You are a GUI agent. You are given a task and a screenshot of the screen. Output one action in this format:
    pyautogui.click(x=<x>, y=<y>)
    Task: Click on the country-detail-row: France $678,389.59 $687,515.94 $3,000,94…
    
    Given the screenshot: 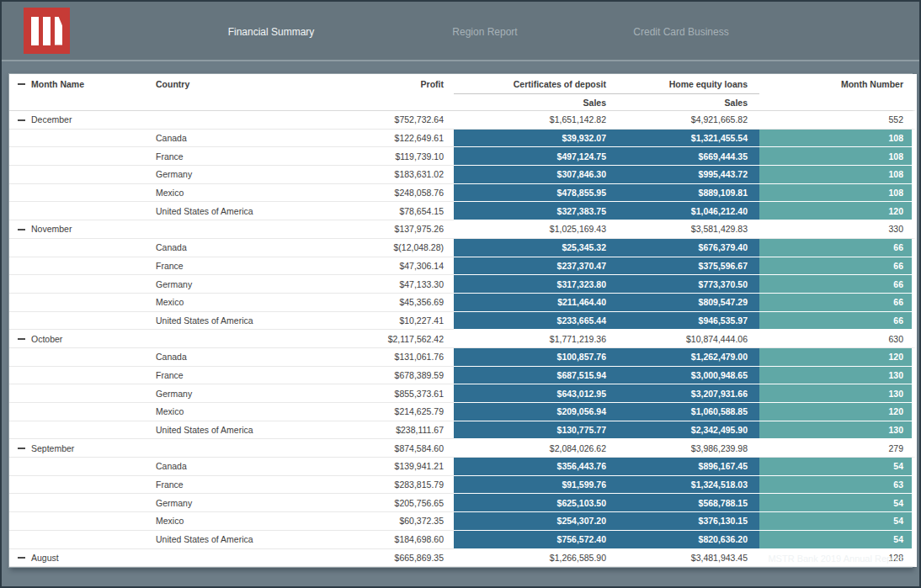 What is the action you would take?
    pyautogui.click(x=463, y=376)
    